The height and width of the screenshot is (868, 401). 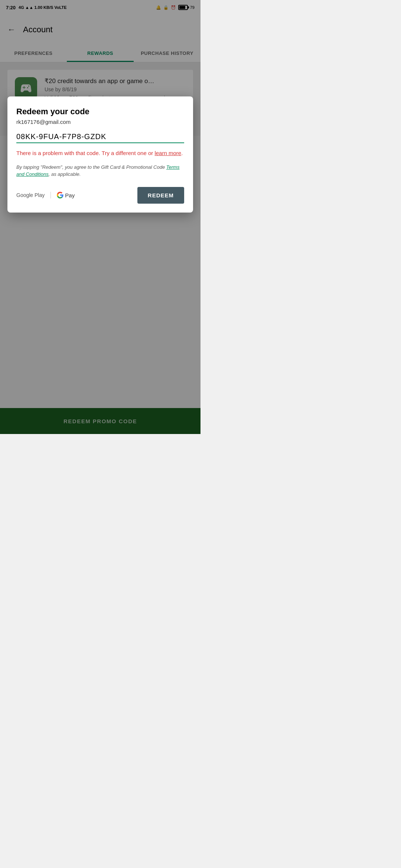 I want to click on terms-prefix: By tapping "Redeem", you agree to the Gi…, so click(x=91, y=167).